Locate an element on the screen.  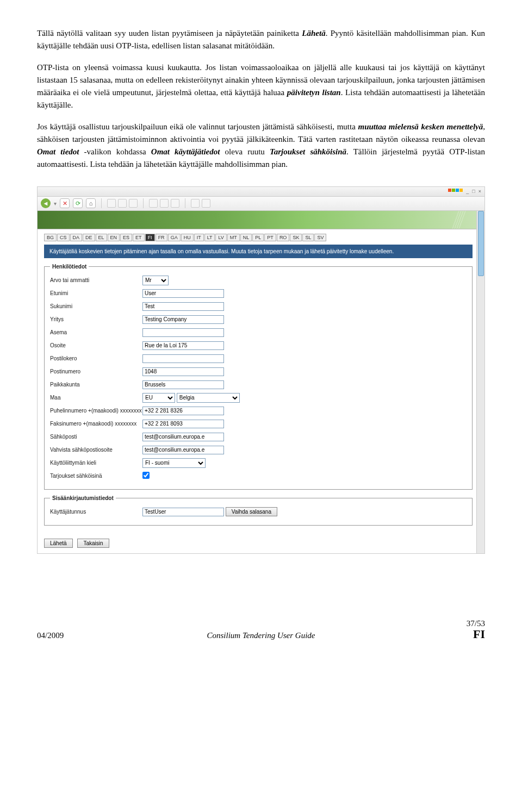
label-position: Asema is located at coordinates (96, 333).